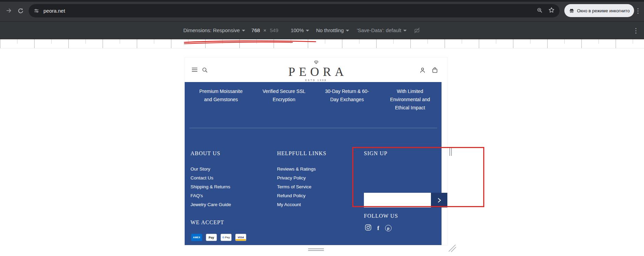 The image size is (644, 256). Describe the element at coordinates (294, 11) in the screenshot. I see `address-bar: peora.net` at that location.